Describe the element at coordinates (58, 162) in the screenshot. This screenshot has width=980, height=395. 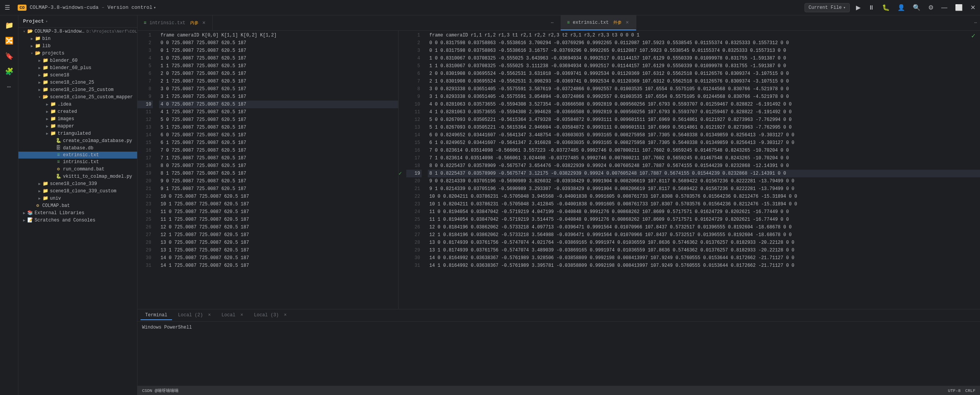
I see `intrinsic-icon: ≡` at that location.